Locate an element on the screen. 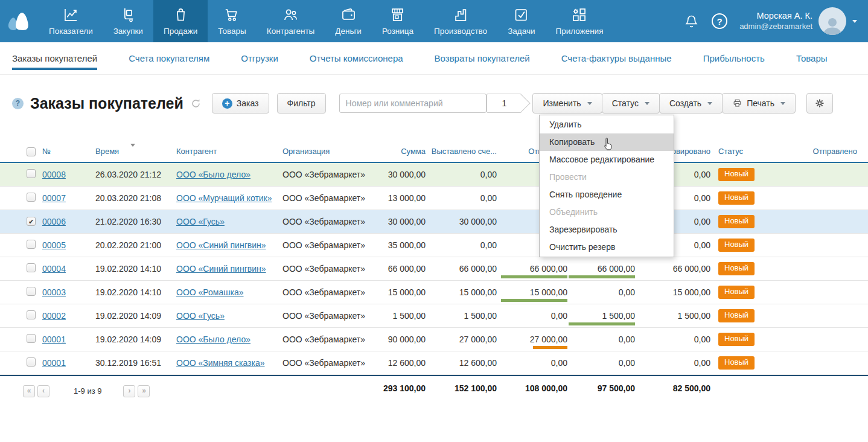 Image resolution: width=868 pixels, height=442 pixels. order-number-link: 00002 is located at coordinates (54, 316).